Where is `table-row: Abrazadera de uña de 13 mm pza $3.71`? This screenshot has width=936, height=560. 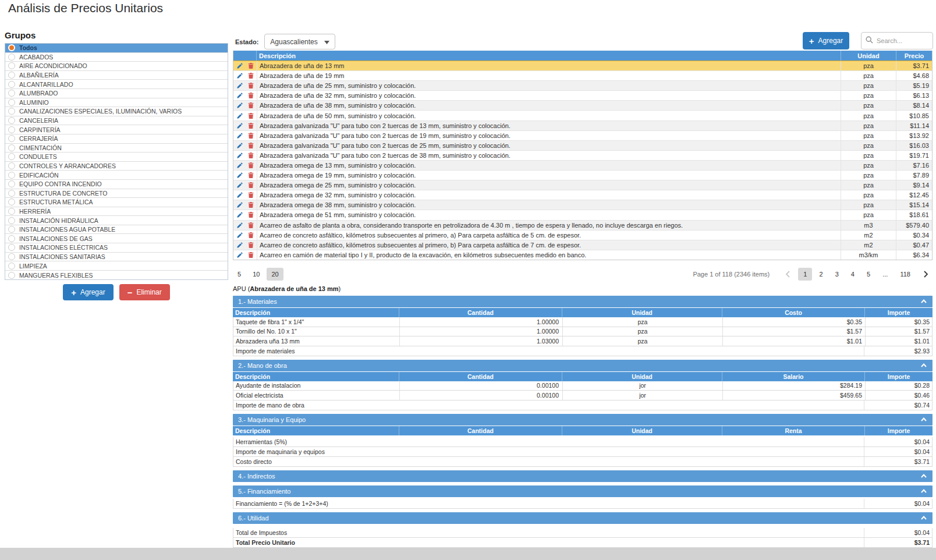
table-row: Abrazadera de uña de 13 mm pza $3.71 is located at coordinates (583, 65).